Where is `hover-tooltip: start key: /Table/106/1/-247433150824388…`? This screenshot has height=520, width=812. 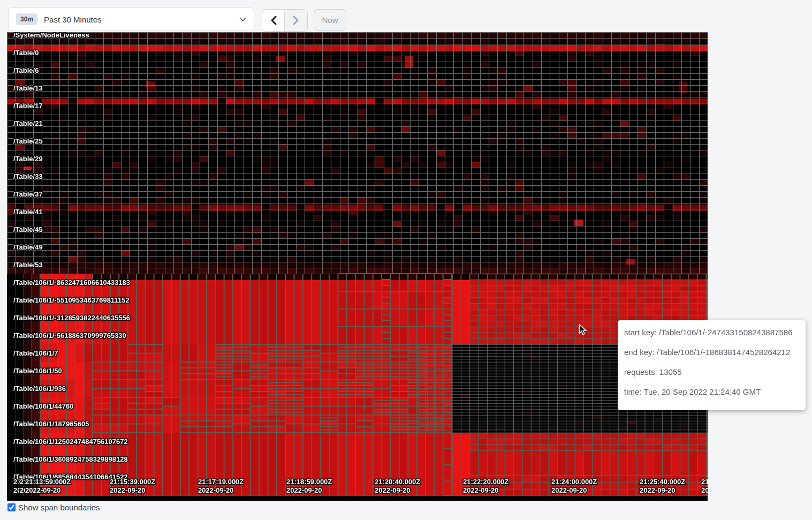
hover-tooltip: start key: /Table/106/1/-247433150824388… is located at coordinates (712, 365).